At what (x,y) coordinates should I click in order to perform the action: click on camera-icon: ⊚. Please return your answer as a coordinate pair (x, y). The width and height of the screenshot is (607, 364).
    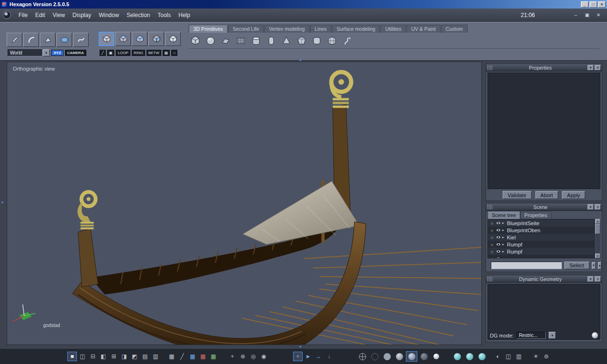
    Looking at the image, I should click on (546, 356).